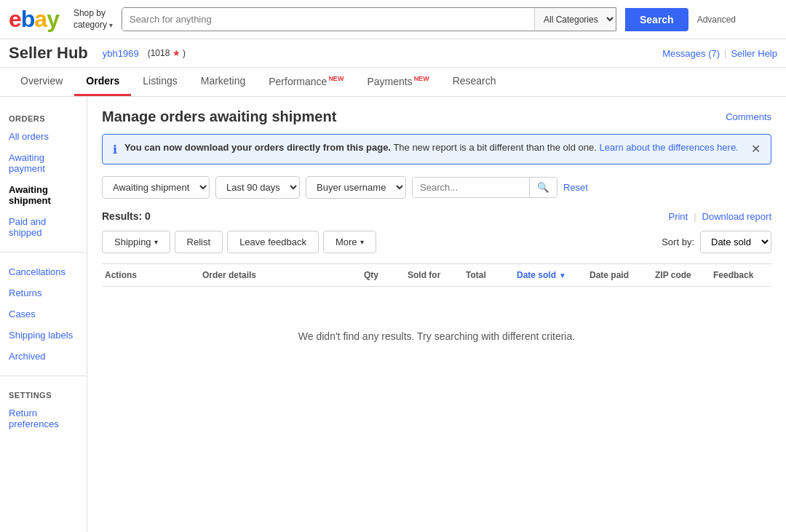 This screenshot has width=786, height=532. I want to click on filter-search-bar: 🔍, so click(485, 188).